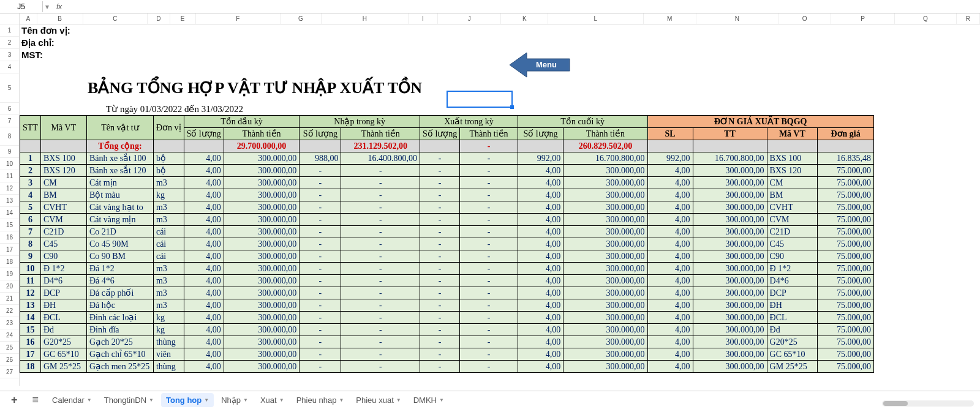  Describe the element at coordinates (31, 183) in the screenshot. I see `table-cell: 3` at that location.